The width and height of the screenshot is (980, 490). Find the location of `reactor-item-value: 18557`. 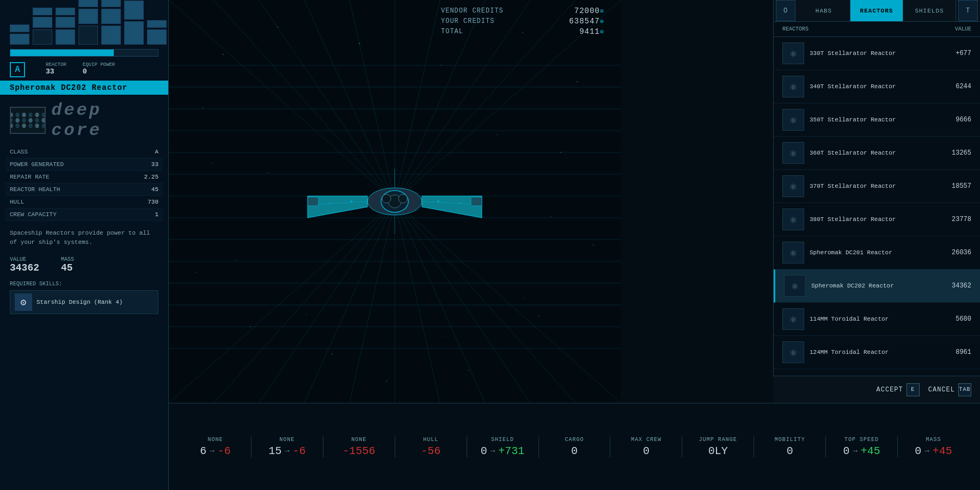

reactor-item-value: 18557 is located at coordinates (958, 186).